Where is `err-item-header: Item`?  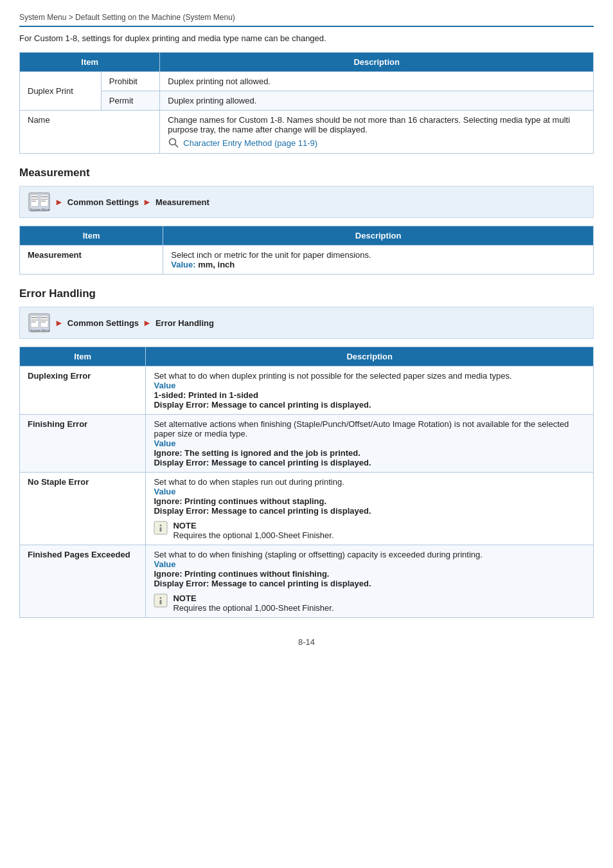 err-item-header: Item is located at coordinates (83, 357).